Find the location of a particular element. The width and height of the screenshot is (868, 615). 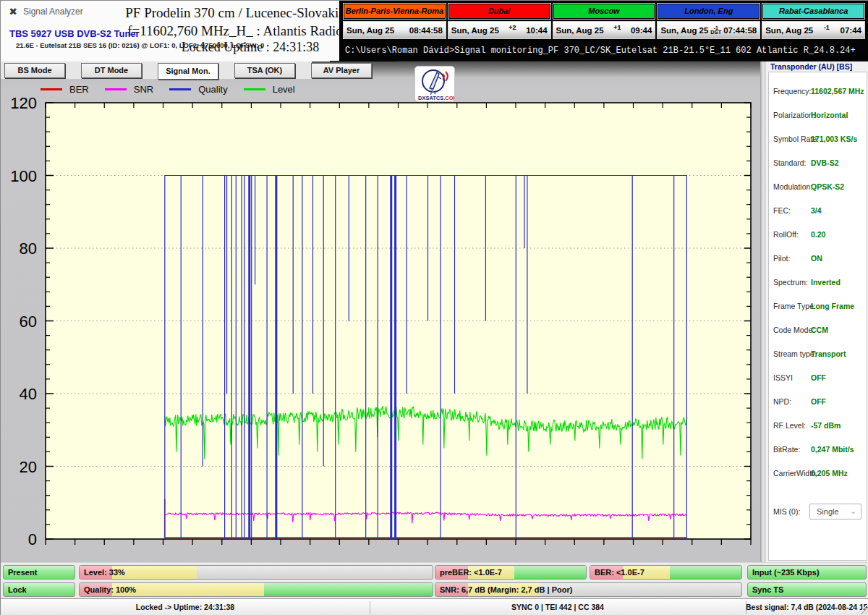

satellite-dish-icon: DXSATCS.COM is located at coordinates (435, 84).